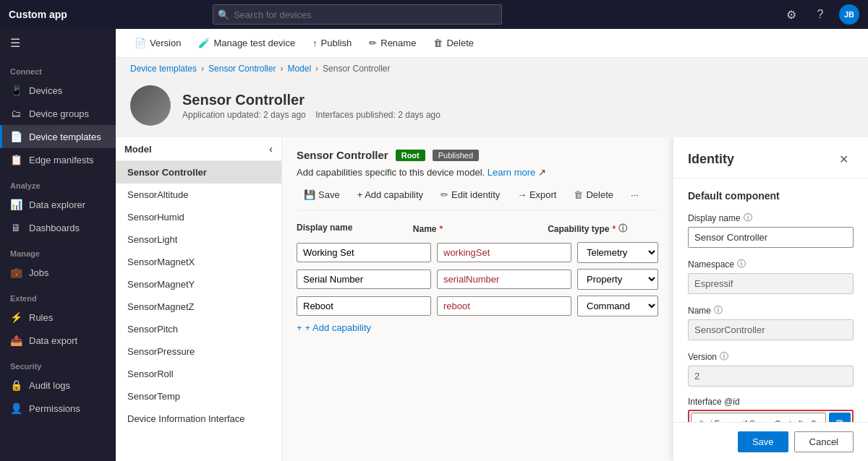  I want to click on sidebar-item-device-templates: 📄 Device templates, so click(58, 137).